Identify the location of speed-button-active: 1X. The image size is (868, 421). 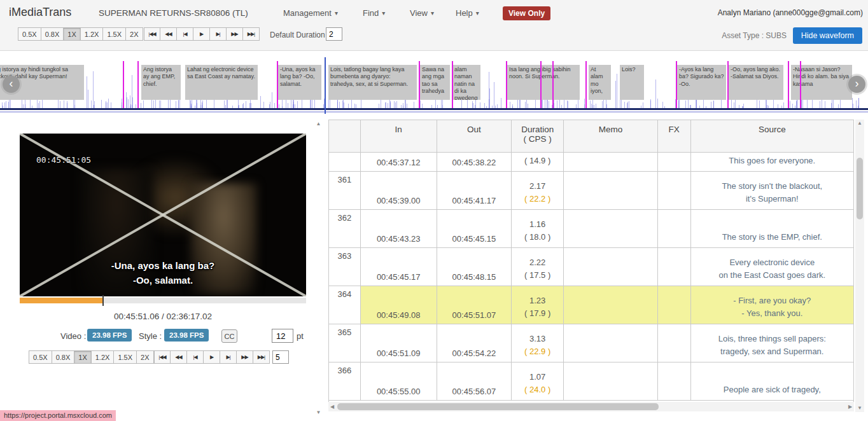
(72, 34).